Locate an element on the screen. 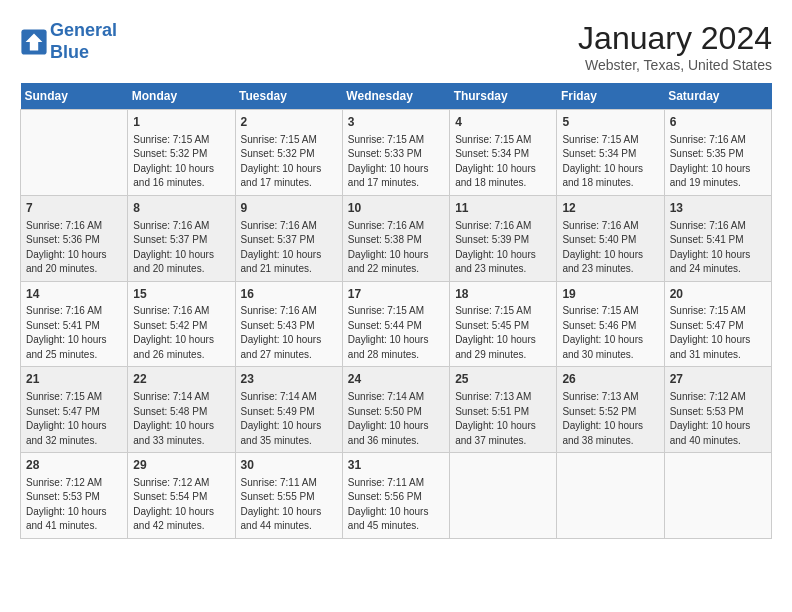 Image resolution: width=792 pixels, height=612 pixels. weekday-header-friday: Friday is located at coordinates (610, 96).